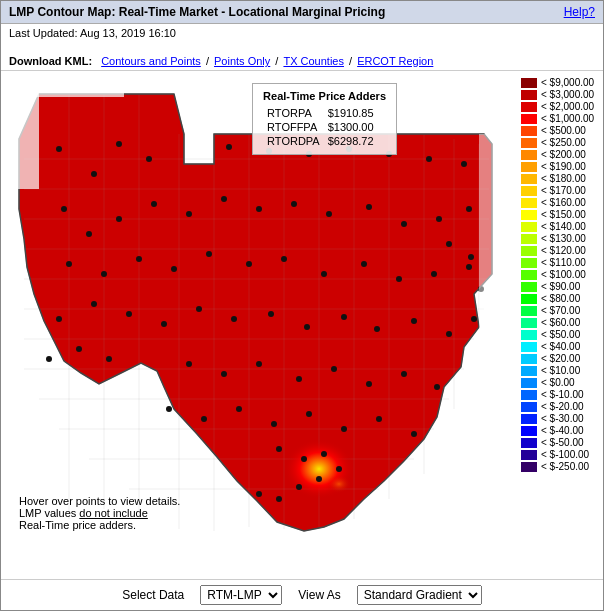 This screenshot has height=611, width=604. Describe the element at coordinates (153, 595) in the screenshot. I see `select-data-label: Select Data` at that location.